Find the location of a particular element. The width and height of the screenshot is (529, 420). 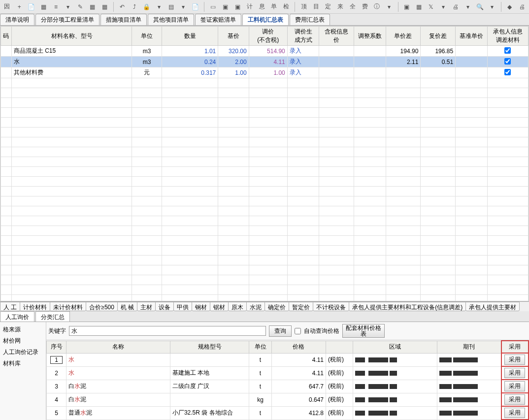

toolbar-icon: ≡ is located at coordinates (56, 7).